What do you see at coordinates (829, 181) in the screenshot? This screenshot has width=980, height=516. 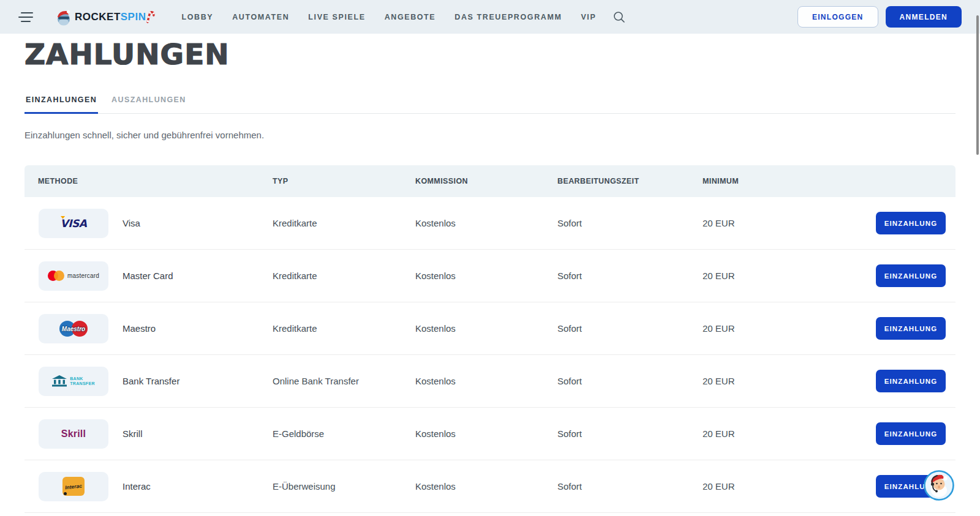 I see `header-minimum: MINIMUM` at bounding box center [829, 181].